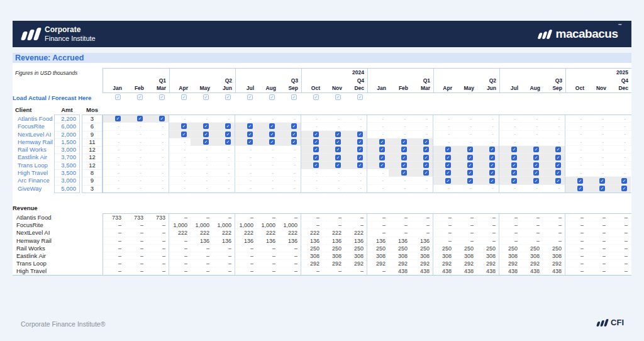  What do you see at coordinates (92, 174) in the screenshot?
I see `client-months-cell: 8` at bounding box center [92, 174].